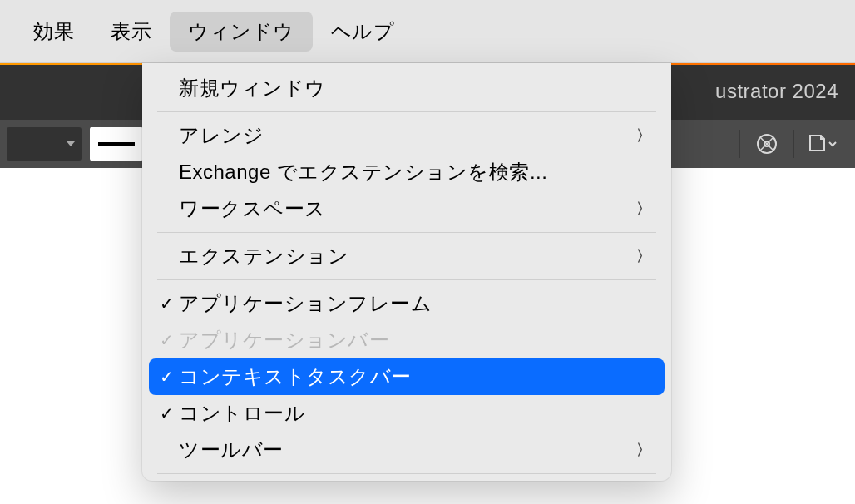 The image size is (855, 504). What do you see at coordinates (116, 144) in the screenshot?
I see `stroke-line-icon` at bounding box center [116, 144].